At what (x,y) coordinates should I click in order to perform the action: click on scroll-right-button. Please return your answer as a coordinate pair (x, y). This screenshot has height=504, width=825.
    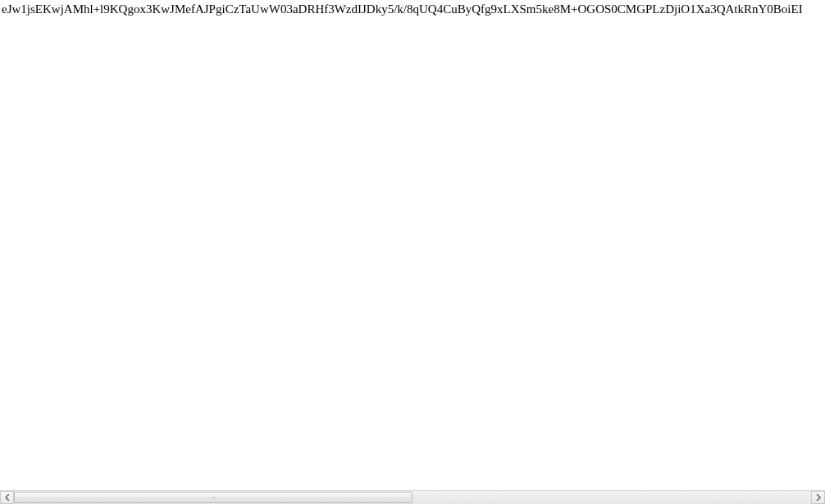
    Looking at the image, I should click on (818, 497).